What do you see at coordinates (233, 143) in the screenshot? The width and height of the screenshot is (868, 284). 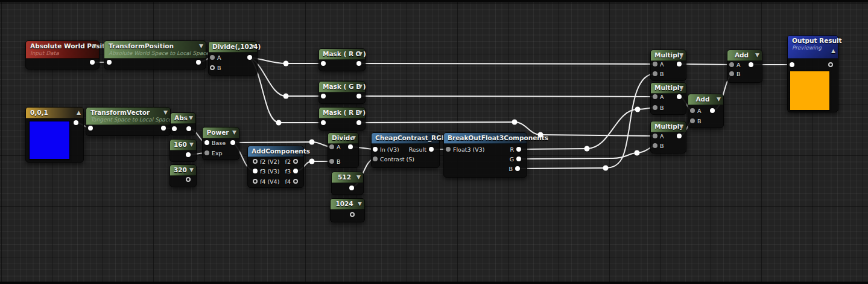 I see `pin-power-out` at bounding box center [233, 143].